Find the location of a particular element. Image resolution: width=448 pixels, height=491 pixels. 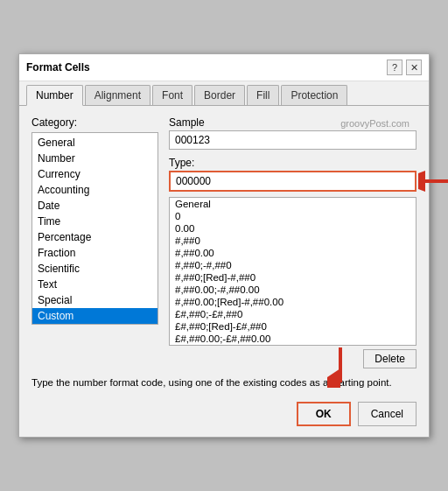

category-item-fraction: Fraction is located at coordinates (94, 253).